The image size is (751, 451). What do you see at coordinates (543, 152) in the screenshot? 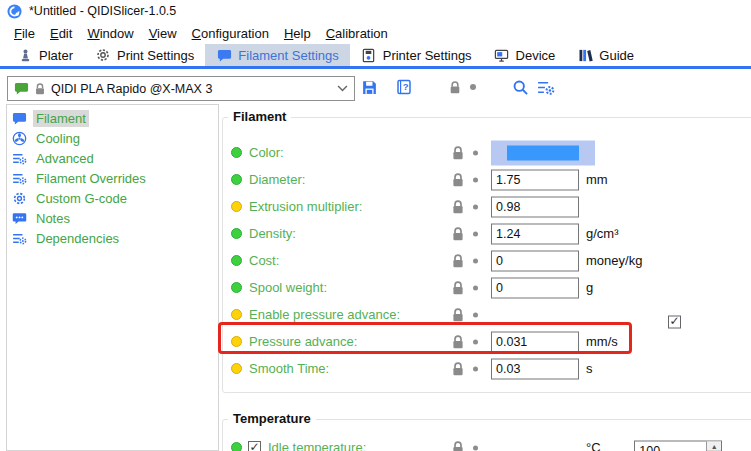
I see `color-swatch-button` at bounding box center [543, 152].